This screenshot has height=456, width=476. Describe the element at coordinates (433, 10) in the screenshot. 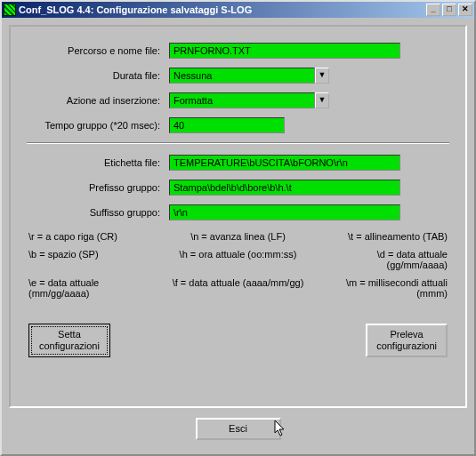

I see `minimize-button: _` at that location.